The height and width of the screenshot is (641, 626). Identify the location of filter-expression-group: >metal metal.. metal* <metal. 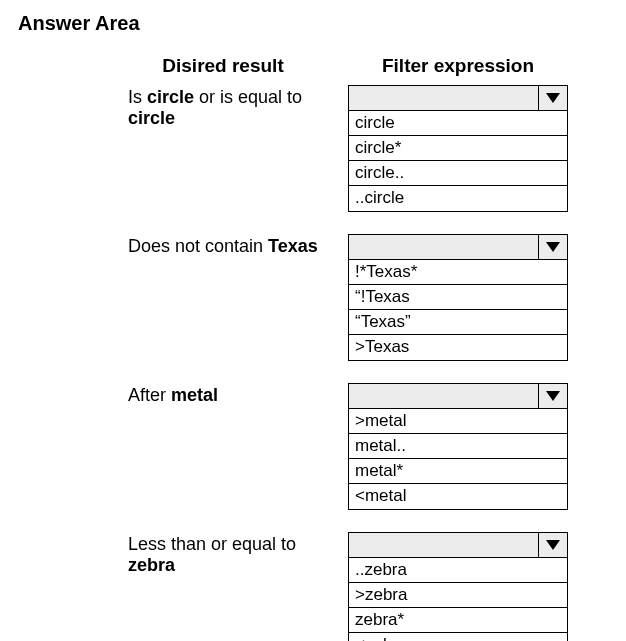
(458, 446).